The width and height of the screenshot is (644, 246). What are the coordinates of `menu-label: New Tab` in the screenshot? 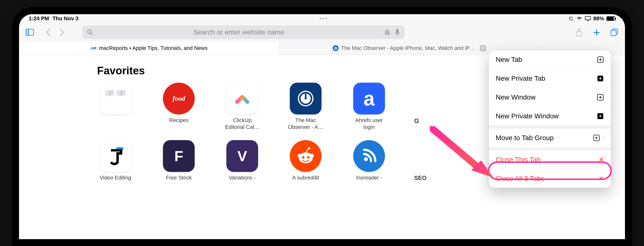 It's located at (509, 60).